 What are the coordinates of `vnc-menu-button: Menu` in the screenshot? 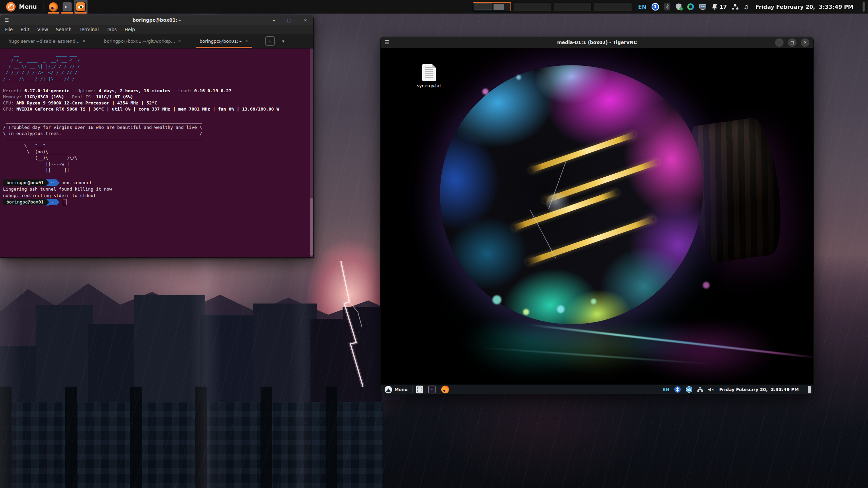 It's located at (396, 390).